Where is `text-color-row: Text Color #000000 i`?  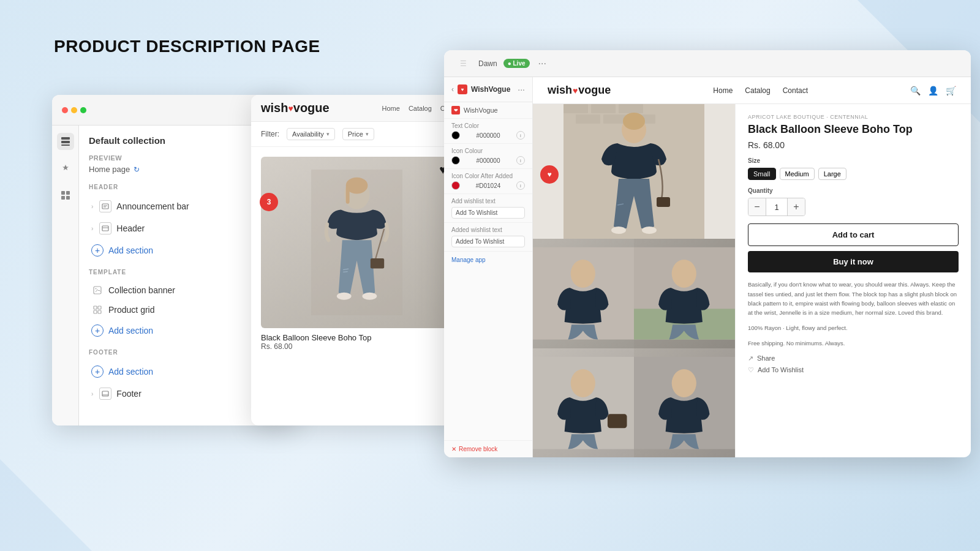
text-color-row: Text Color #000000 i is located at coordinates (488, 131).